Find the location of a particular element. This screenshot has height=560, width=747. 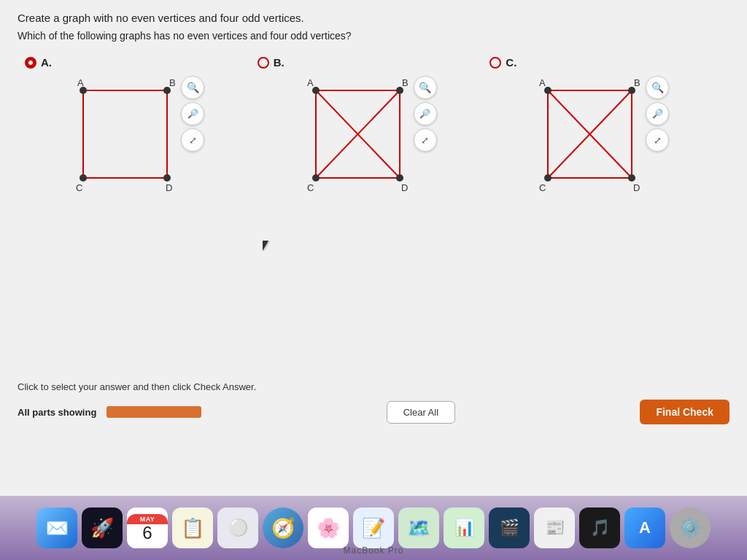

dock-music: 🎵 is located at coordinates (600, 528).